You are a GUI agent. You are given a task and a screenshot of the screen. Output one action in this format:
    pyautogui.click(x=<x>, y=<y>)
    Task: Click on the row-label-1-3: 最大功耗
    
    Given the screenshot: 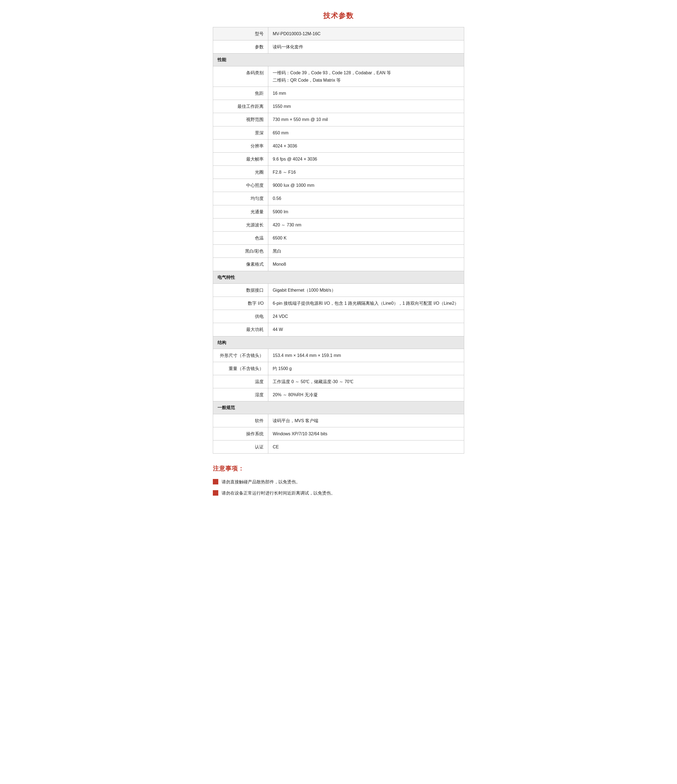 What is the action you would take?
    pyautogui.click(x=241, y=330)
    